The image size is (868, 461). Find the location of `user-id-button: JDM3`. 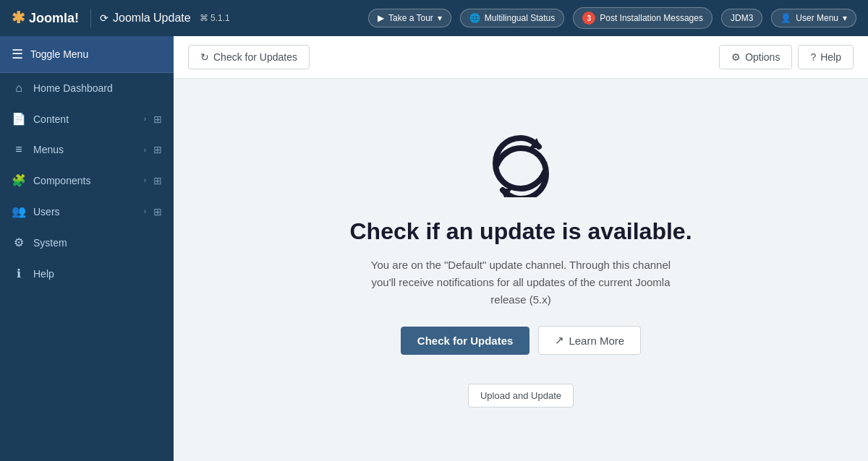

user-id-button: JDM3 is located at coordinates (742, 18).